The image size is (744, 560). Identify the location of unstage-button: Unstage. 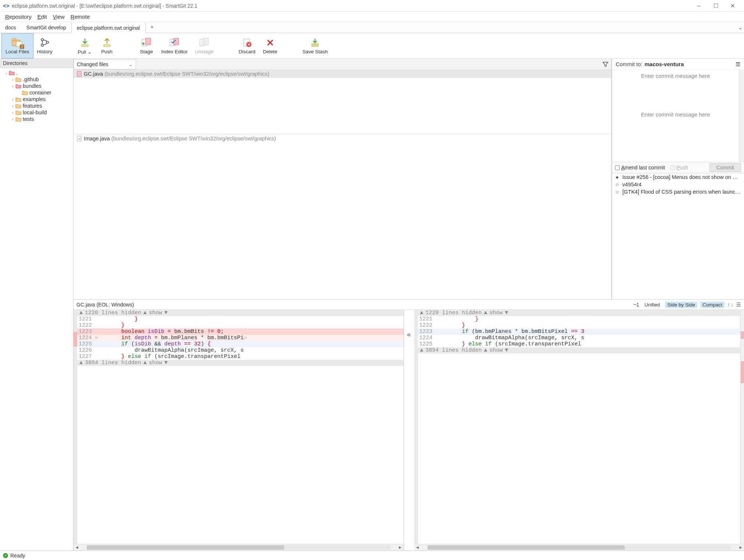
(204, 46).